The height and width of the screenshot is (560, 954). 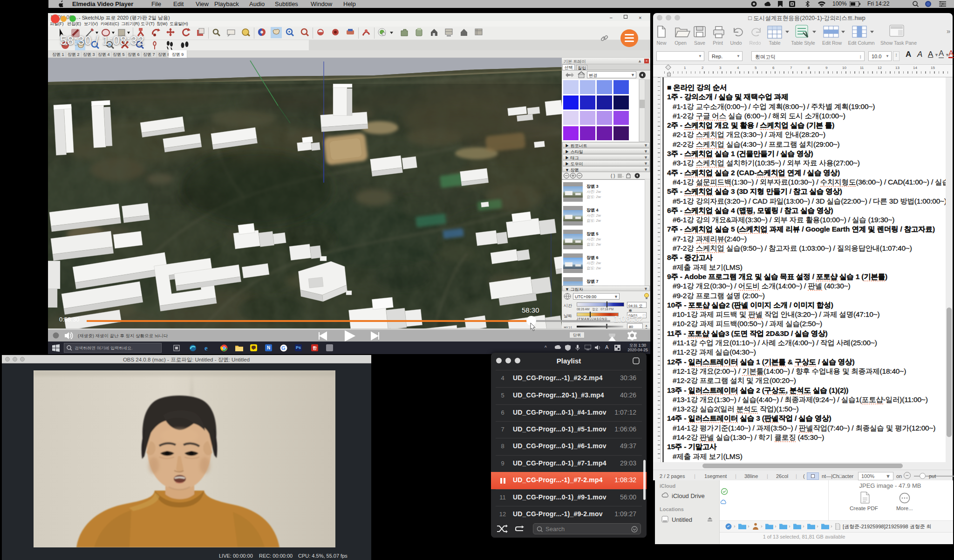 What do you see at coordinates (736, 43) in the screenshot?
I see `svg-text: Undo` at bounding box center [736, 43].